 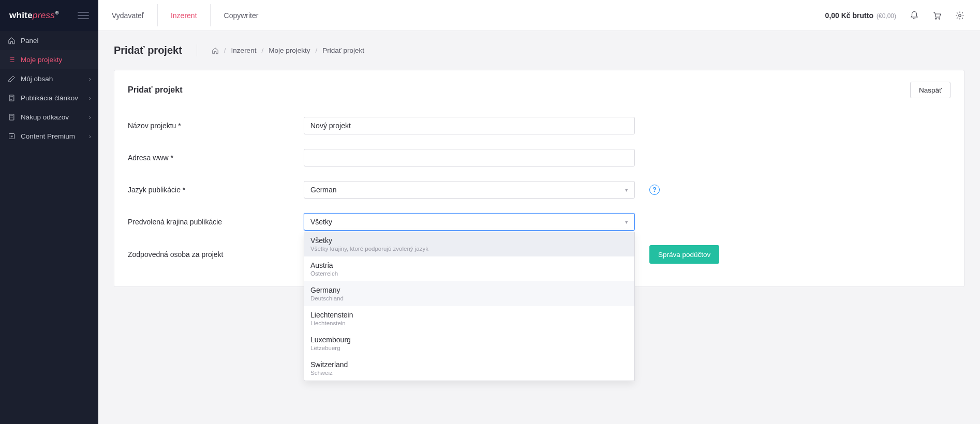 I want to click on option-sub: Österreich, so click(x=469, y=274).